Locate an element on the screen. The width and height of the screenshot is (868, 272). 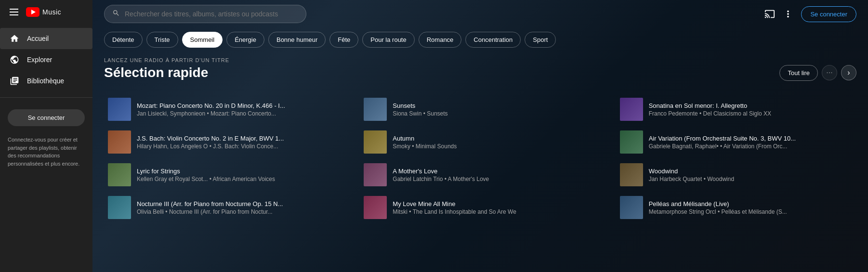
topbar: Se connecter is located at coordinates (480, 14).